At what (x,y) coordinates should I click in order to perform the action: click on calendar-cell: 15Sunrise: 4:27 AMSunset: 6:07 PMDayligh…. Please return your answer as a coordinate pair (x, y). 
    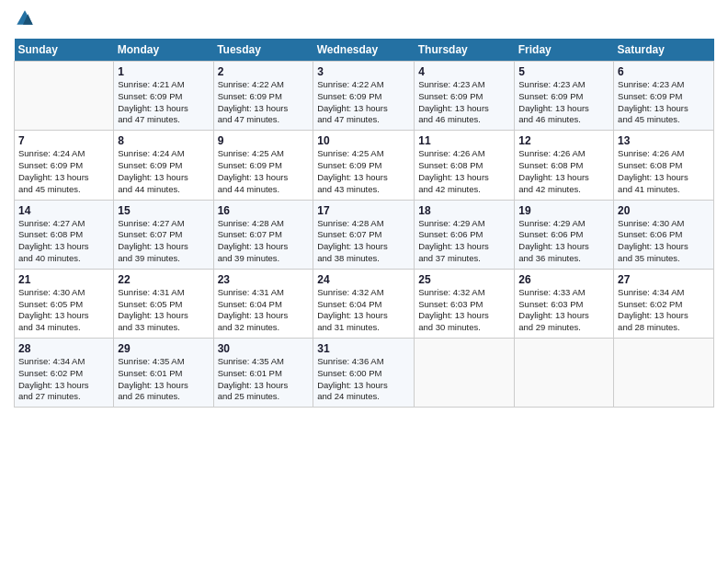
    Looking at the image, I should click on (164, 234).